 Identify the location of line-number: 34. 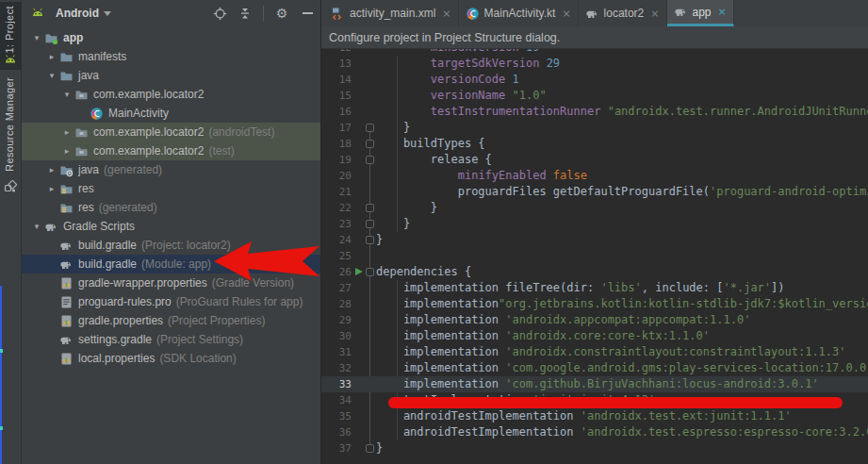
(336, 400).